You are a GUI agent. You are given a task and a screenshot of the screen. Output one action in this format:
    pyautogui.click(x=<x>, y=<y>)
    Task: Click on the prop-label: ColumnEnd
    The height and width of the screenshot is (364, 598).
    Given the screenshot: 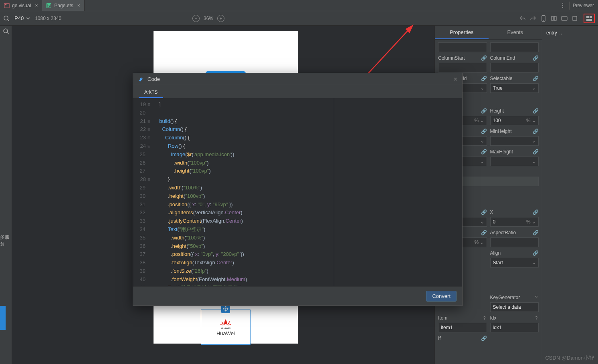 What is the action you would take?
    pyautogui.click(x=503, y=58)
    